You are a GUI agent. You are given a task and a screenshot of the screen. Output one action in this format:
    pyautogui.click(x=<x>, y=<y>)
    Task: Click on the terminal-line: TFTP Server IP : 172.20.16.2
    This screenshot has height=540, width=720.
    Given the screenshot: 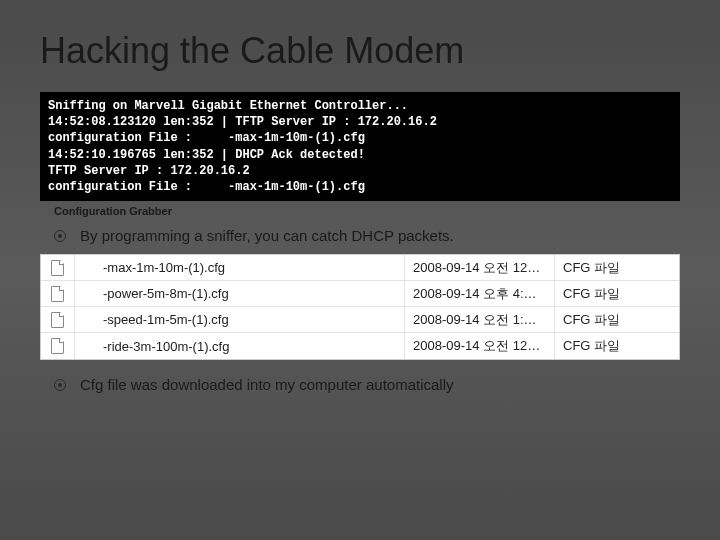 What is the action you would take?
    pyautogui.click(x=149, y=171)
    